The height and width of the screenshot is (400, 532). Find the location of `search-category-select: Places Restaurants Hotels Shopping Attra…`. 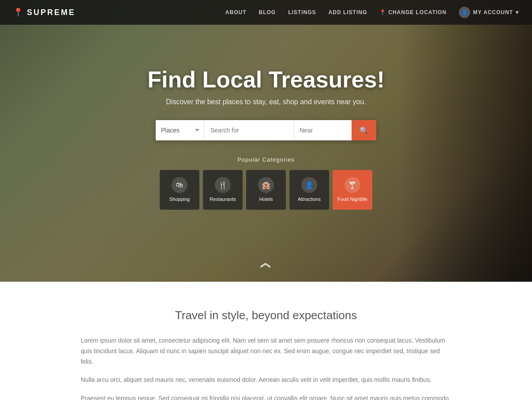

search-category-select: Places Restaurants Hotels Shopping Attra… is located at coordinates (180, 130).